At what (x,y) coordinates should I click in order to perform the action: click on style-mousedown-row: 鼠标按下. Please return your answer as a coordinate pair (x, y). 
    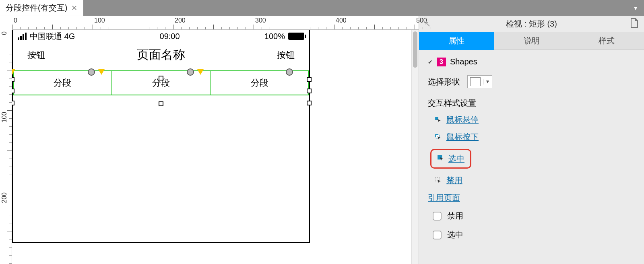
    Looking at the image, I should click on (535, 137).